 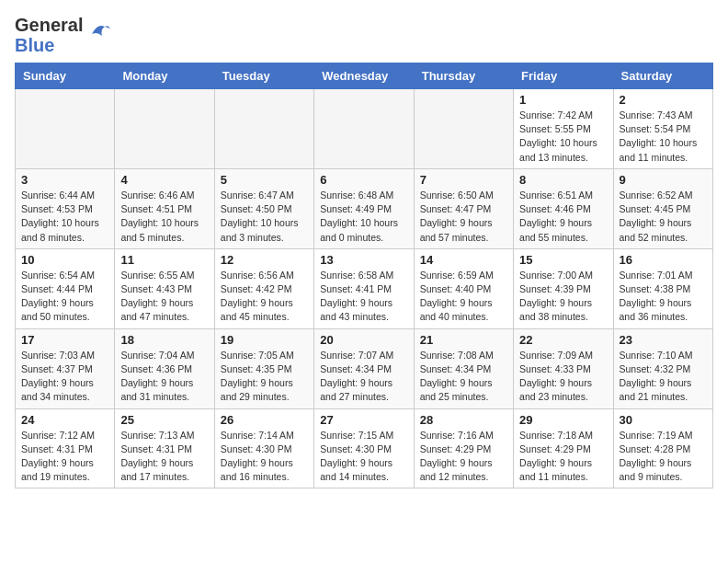 I want to click on day-number: 2, so click(x=664, y=99).